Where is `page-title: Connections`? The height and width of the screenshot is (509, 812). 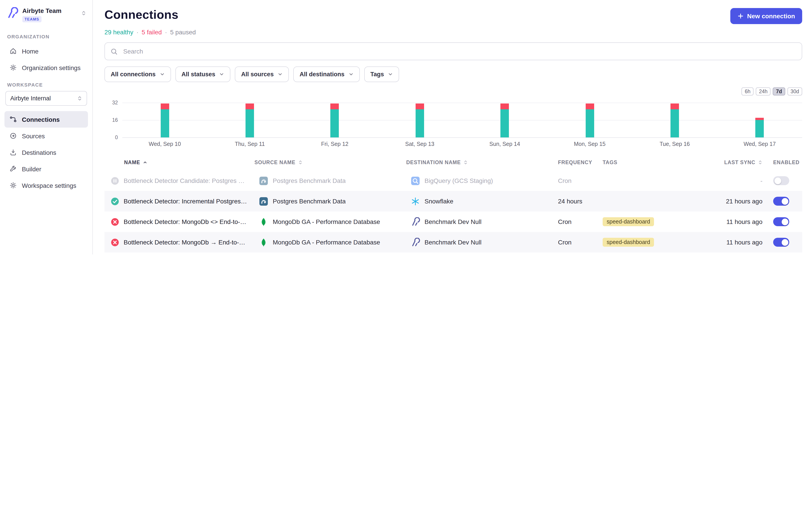 page-title: Connections is located at coordinates (141, 15).